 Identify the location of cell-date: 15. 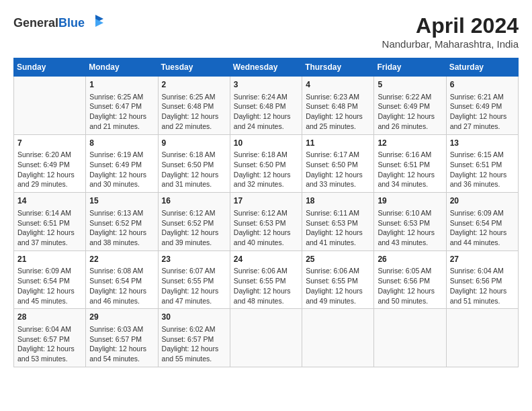
(122, 201).